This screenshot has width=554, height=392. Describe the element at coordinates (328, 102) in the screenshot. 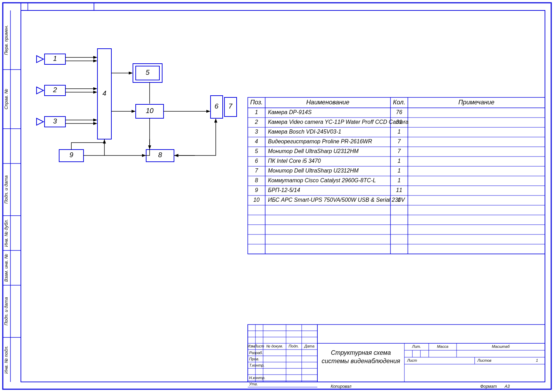

I see `svg-text: Наименование` at that location.